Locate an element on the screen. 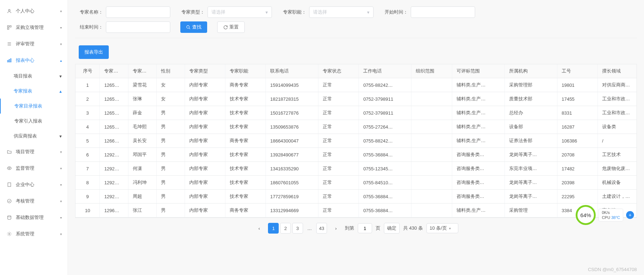 Image resolution: width=644 pixels, height=275 pixels. sidebar-item-system: 系统管理 ▾ is located at coordinates (34, 234).